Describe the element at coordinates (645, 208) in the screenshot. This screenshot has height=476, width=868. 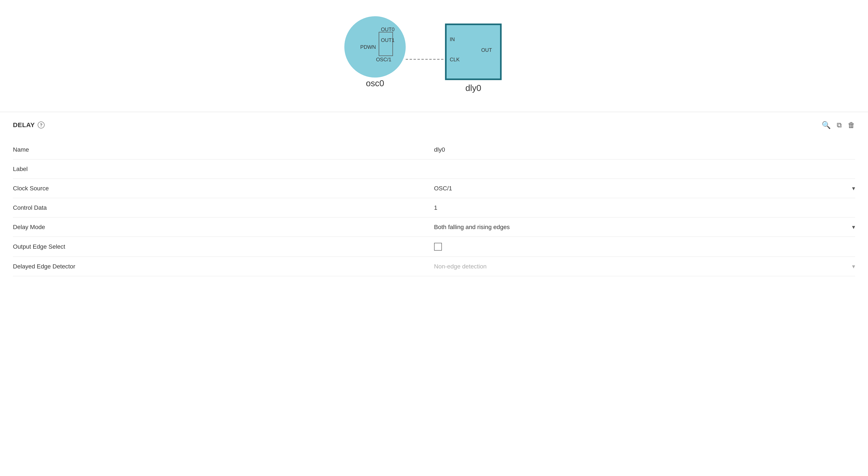
I see `value-control_data` at that location.